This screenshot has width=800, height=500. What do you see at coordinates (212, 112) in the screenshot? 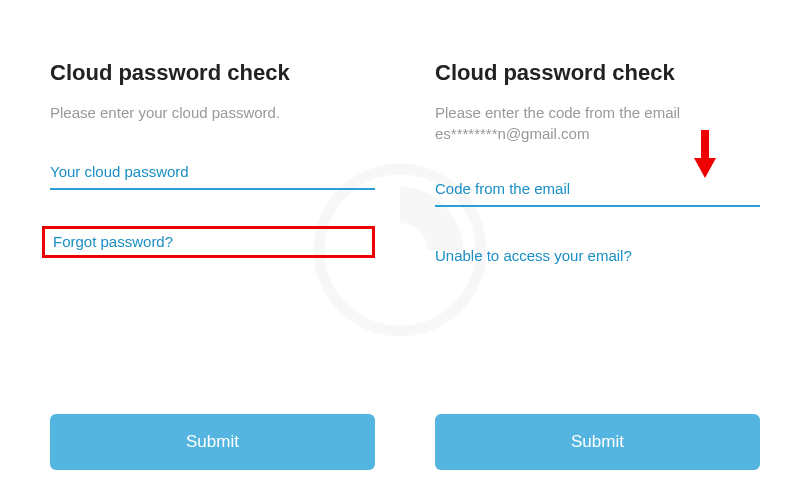
I see `panel-subtitle: Please enter your cloud password.` at bounding box center [212, 112].